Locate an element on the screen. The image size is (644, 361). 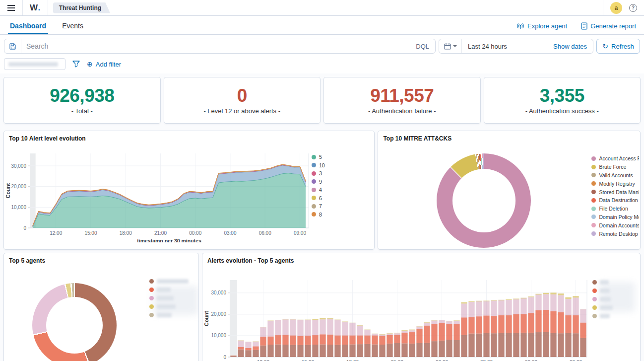
legend-label: Brute Force is located at coordinates (612, 167).